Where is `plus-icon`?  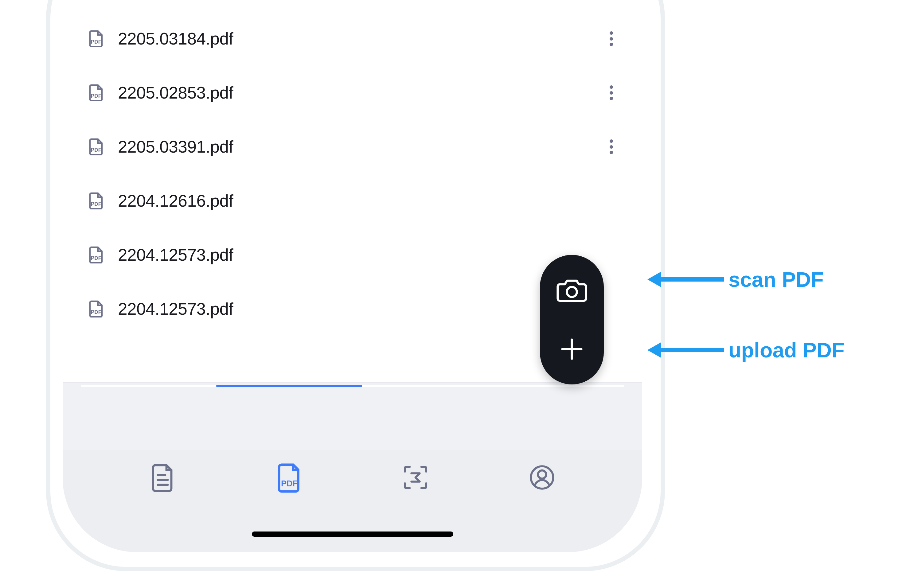
plus-icon is located at coordinates (572, 349).